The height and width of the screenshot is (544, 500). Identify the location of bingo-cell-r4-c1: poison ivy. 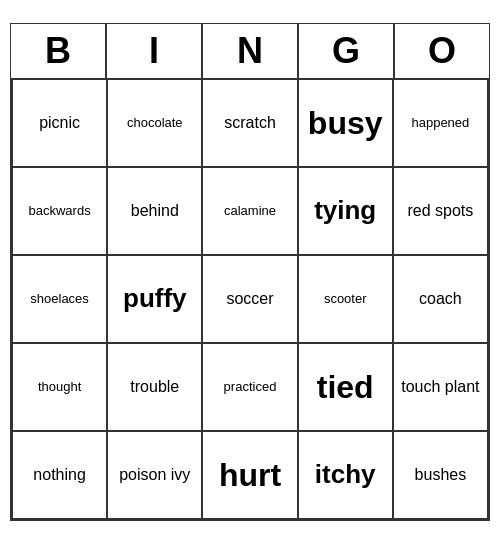
(154, 475).